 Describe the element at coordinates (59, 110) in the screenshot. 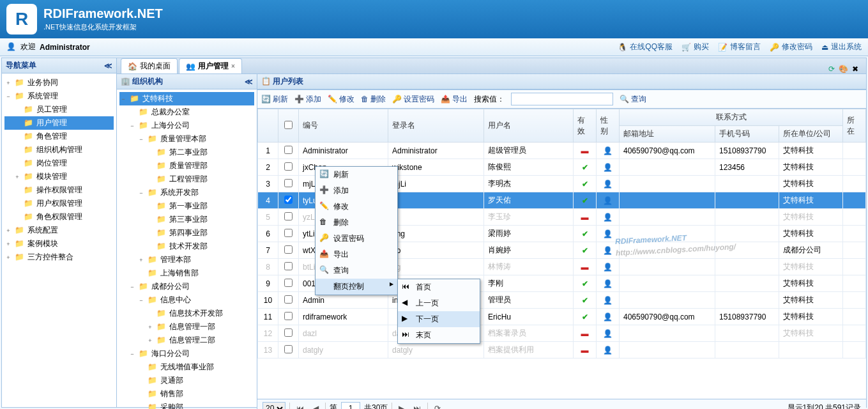

I see `tree-item: 📁员工管理` at that location.